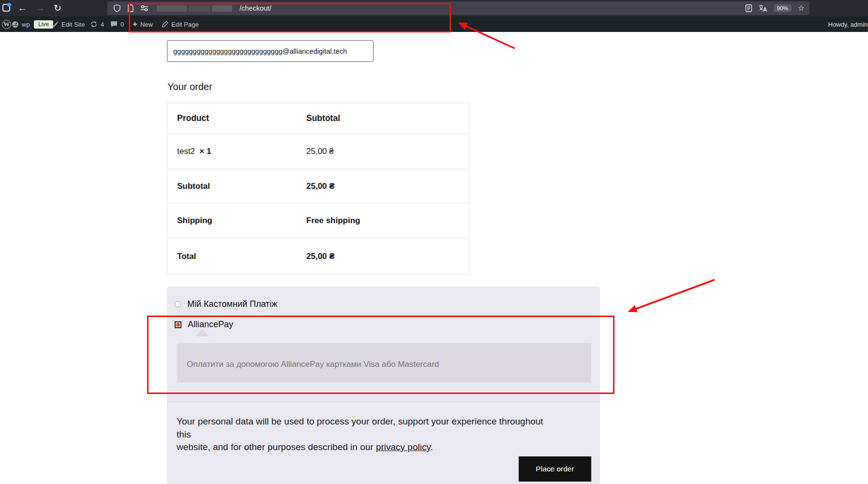 The image size is (868, 484). Describe the element at coordinates (318, 256) in the screenshot. I see `table-row-total: Total 25,00 ₴` at that location.